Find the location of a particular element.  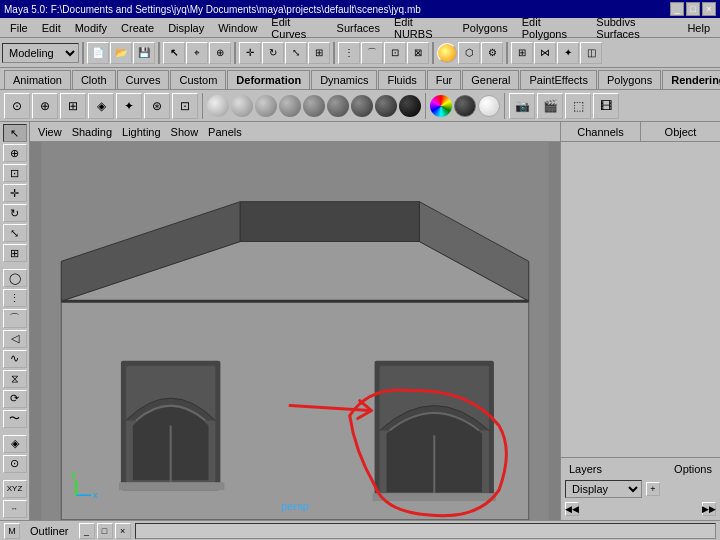

maximize-button: □ is located at coordinates (693, 9).